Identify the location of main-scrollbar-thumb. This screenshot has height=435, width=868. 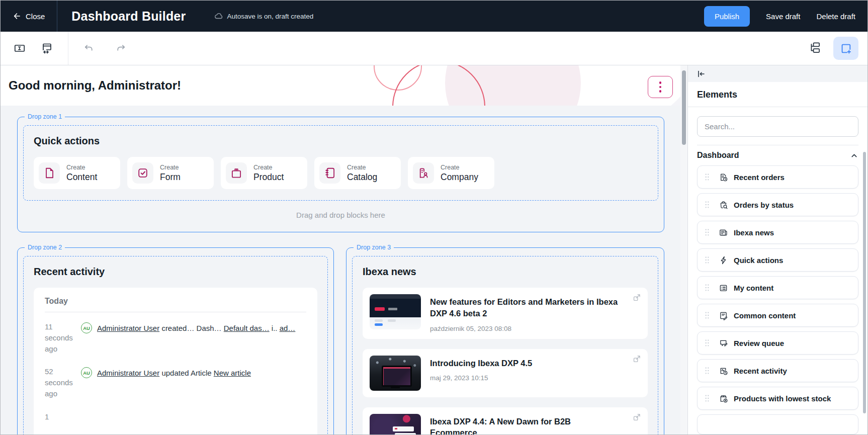
(684, 108).